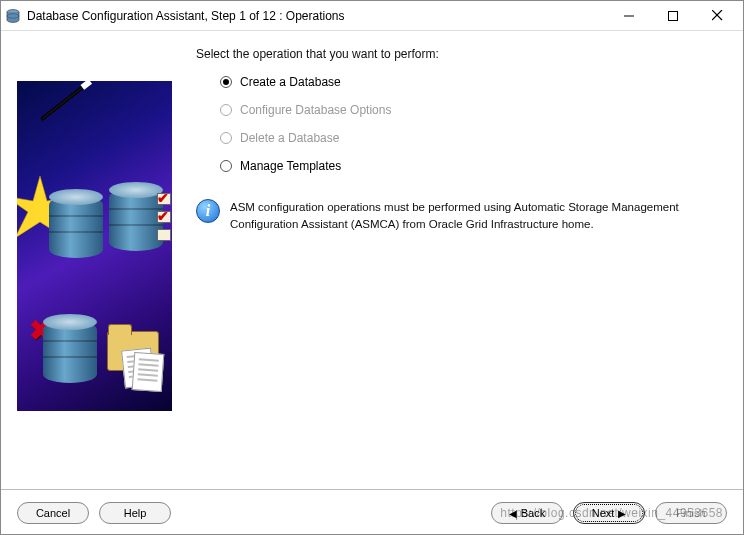 The width and height of the screenshot is (744, 535). Describe the element at coordinates (527, 513) in the screenshot. I see `back-button: ◀ Back` at that location.